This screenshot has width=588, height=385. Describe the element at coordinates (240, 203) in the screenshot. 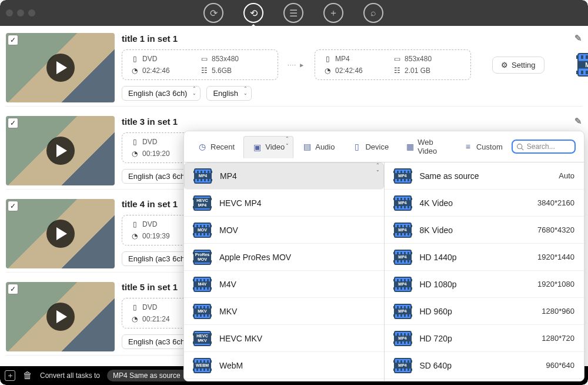

I see `format-label: HEVC MP4` at that location.